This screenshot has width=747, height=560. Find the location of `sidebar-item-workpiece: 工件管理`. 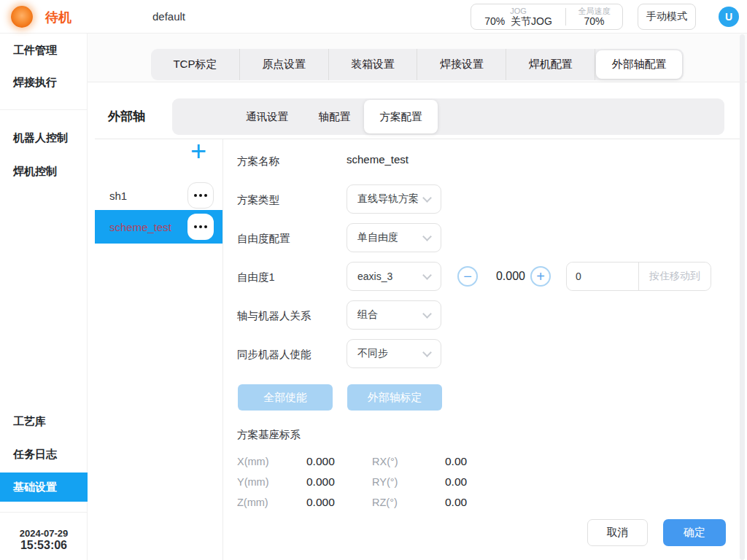

sidebar-item-workpiece: 工件管理 is located at coordinates (44, 50).